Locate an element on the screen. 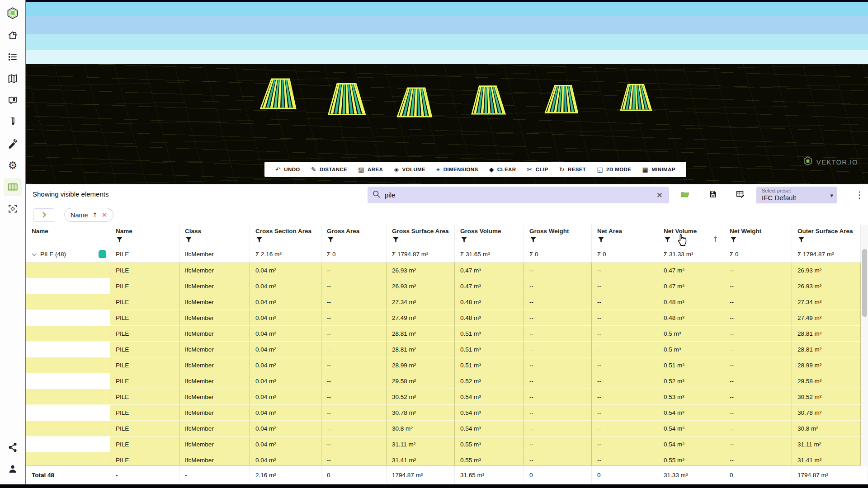 The image size is (868, 488). sidebar-item-tests is located at coordinates (13, 122).